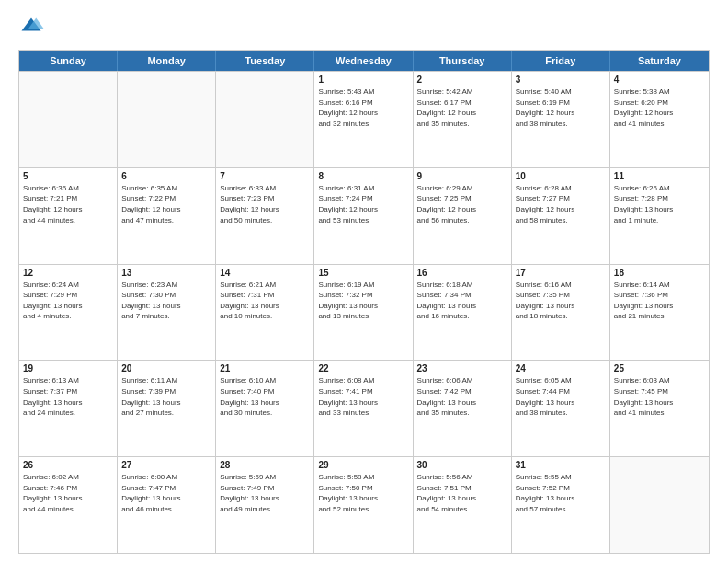 This screenshot has height=563, width=728. I want to click on day-number: 10, so click(561, 177).